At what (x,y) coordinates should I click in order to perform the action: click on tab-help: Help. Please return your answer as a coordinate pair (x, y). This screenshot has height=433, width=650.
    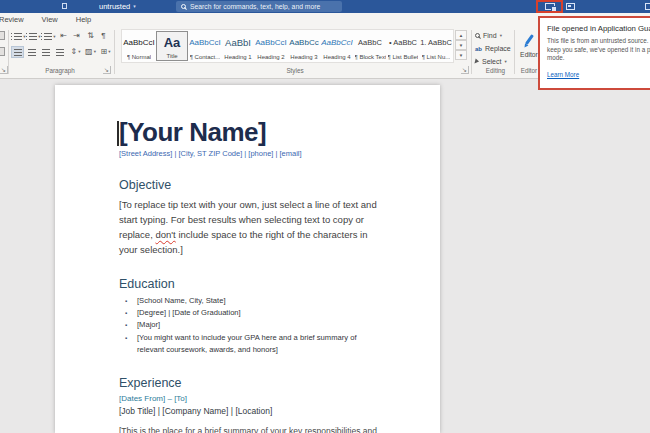
    Looking at the image, I should click on (84, 20).